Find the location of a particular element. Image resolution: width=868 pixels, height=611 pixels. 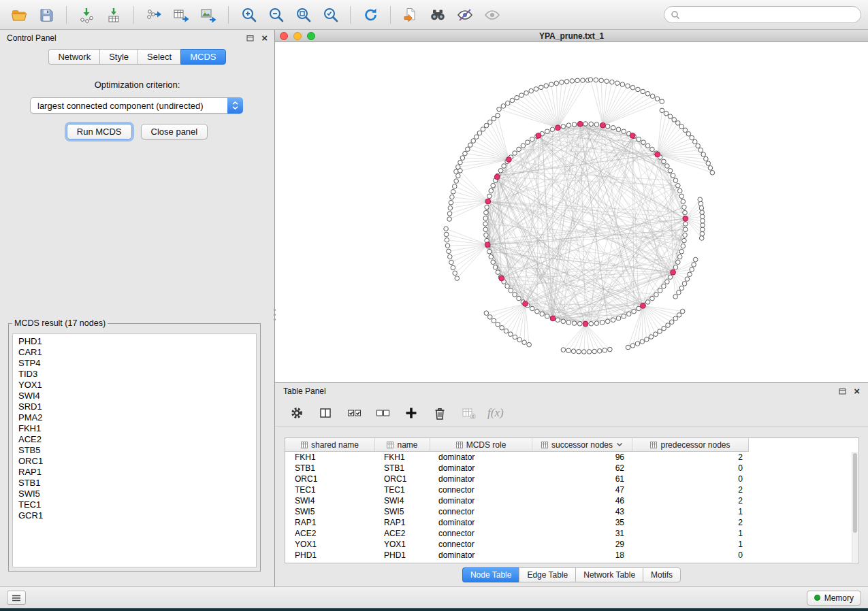

tab-style: Style is located at coordinates (118, 57).